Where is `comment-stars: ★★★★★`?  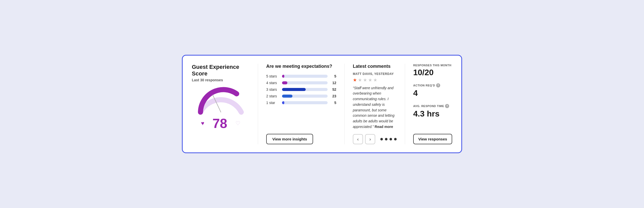
comment-stars: ★★★★★ is located at coordinates (375, 80).